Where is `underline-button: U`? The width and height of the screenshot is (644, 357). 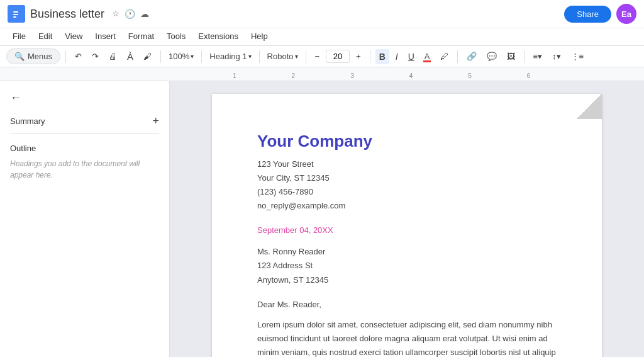
underline-button: U is located at coordinates (411, 57).